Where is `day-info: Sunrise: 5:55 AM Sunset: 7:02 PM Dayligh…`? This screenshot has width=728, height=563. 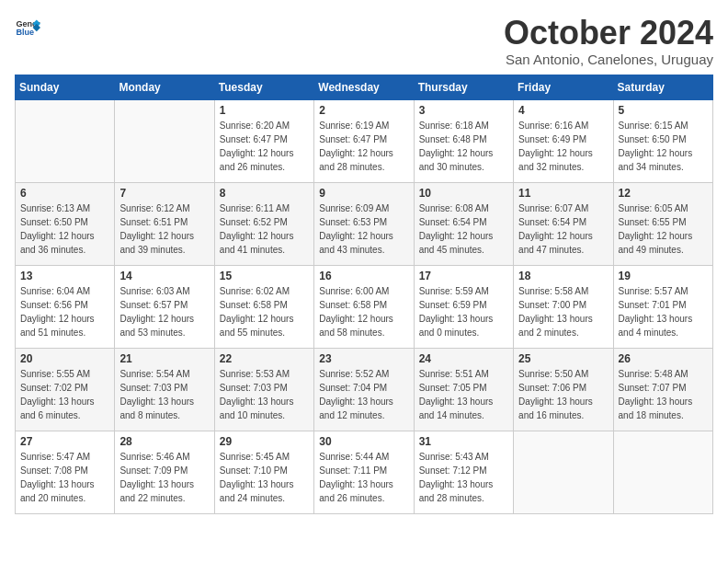
day-info: Sunrise: 5:55 AM Sunset: 7:02 PM Dayligh… is located at coordinates (64, 395).